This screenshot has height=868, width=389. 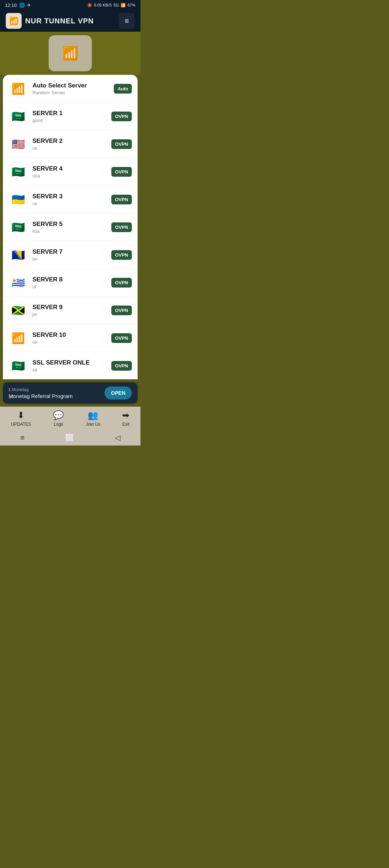 What do you see at coordinates (70, 310) in the screenshot?
I see `server-item-server9: 🇯🇲SERVER 9jmOVPN` at bounding box center [70, 310].